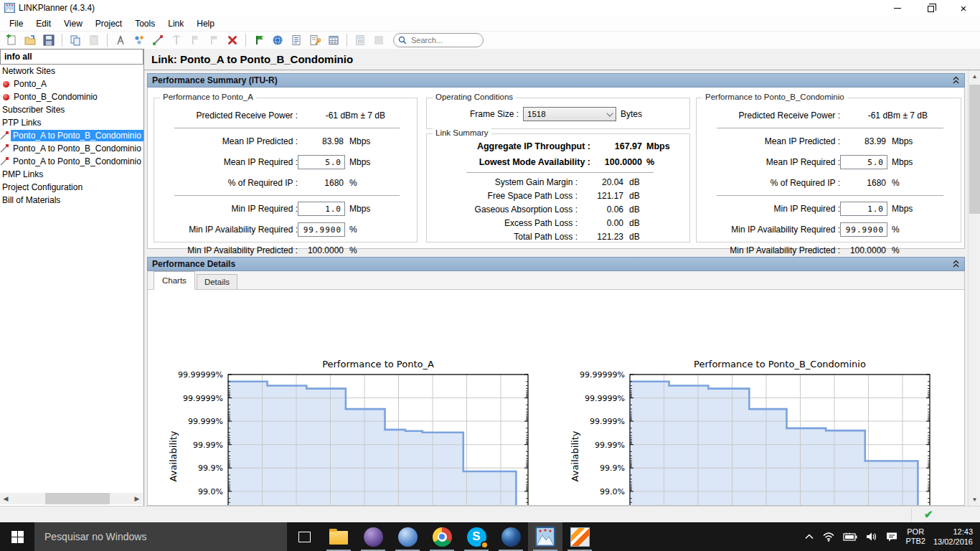  I want to click on system-gain-margin-value: 20.04, so click(601, 182).